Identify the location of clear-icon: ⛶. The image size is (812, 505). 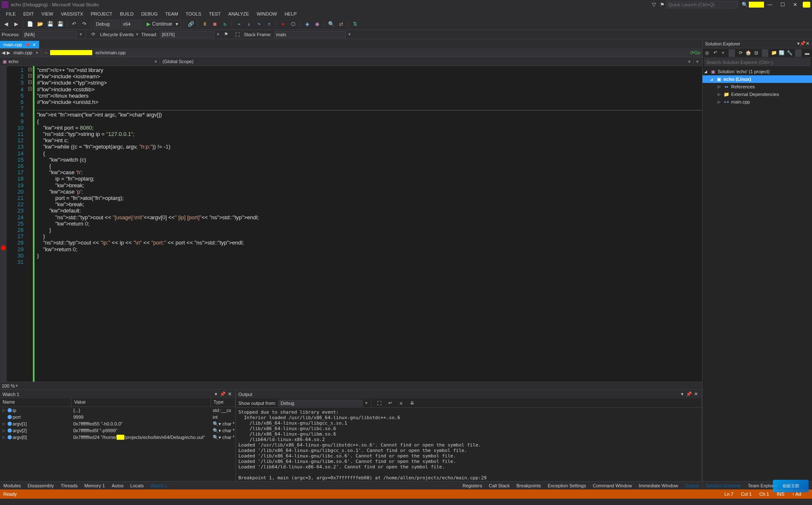
(379, 403).